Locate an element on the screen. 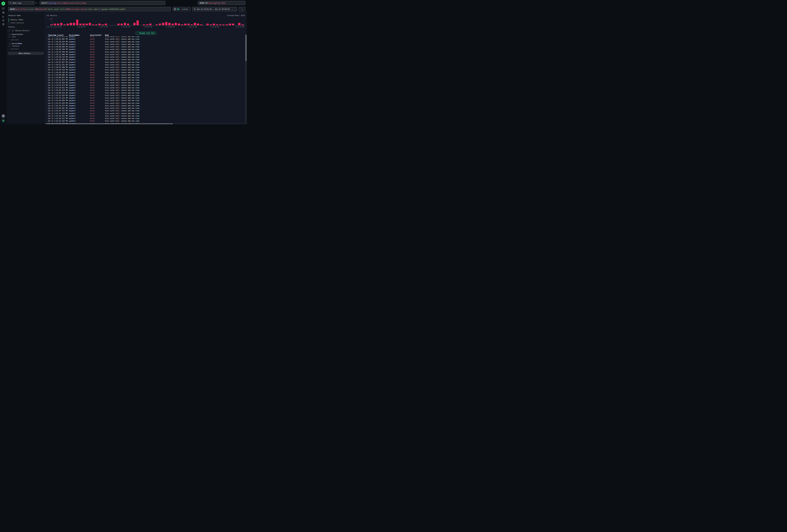 Image resolution: width=787 pixels, height=532 pixels. table-row: Jun 11 1:56:38.534 PM payment error Visa… is located at coordinates (145, 42).